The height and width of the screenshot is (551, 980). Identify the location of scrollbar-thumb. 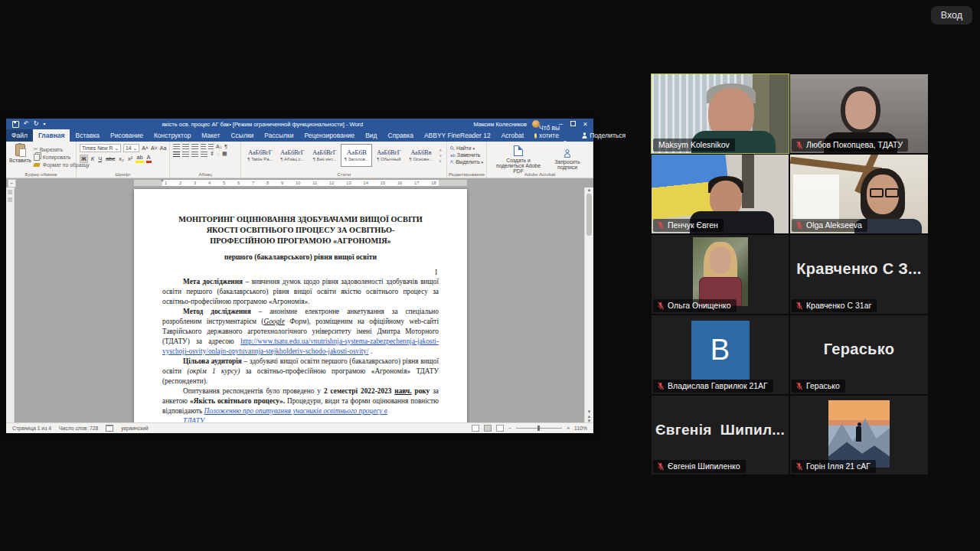
(590, 214).